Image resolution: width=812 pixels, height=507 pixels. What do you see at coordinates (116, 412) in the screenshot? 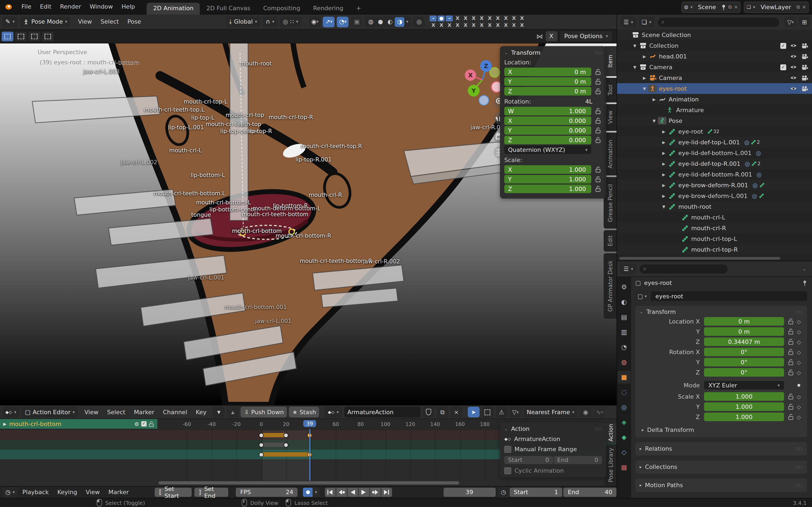
I see `dopesheet-menu-item: Select` at bounding box center [116, 412].